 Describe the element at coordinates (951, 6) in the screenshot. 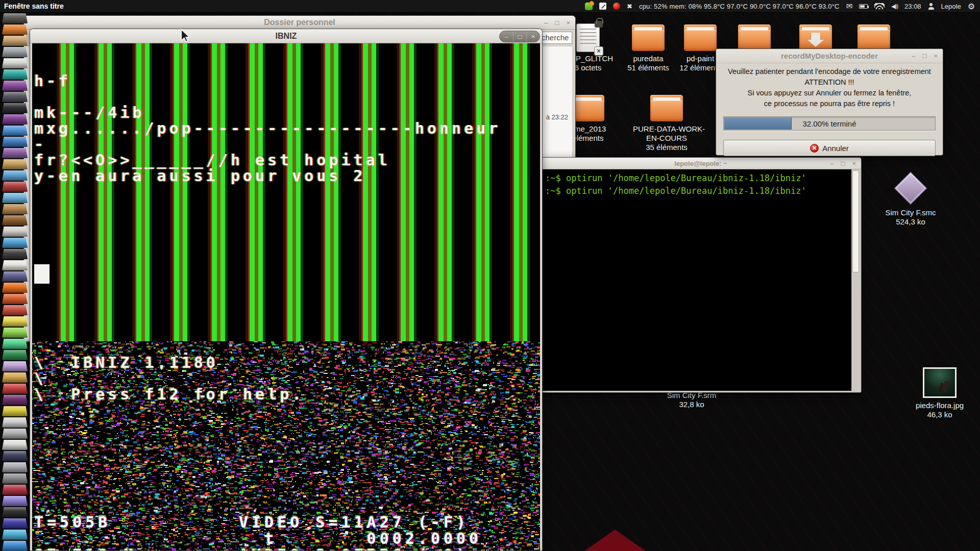

I see `user-name: Lepole` at that location.